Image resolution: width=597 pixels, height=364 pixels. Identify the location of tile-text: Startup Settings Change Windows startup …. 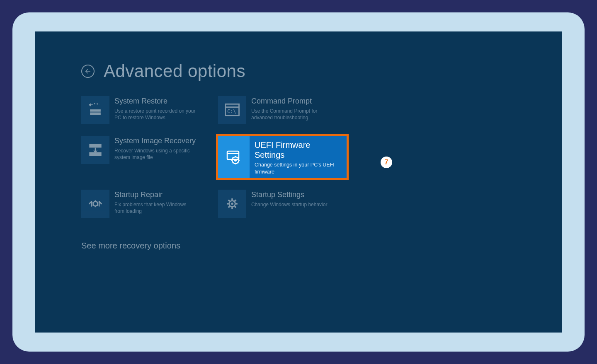
(287, 199).